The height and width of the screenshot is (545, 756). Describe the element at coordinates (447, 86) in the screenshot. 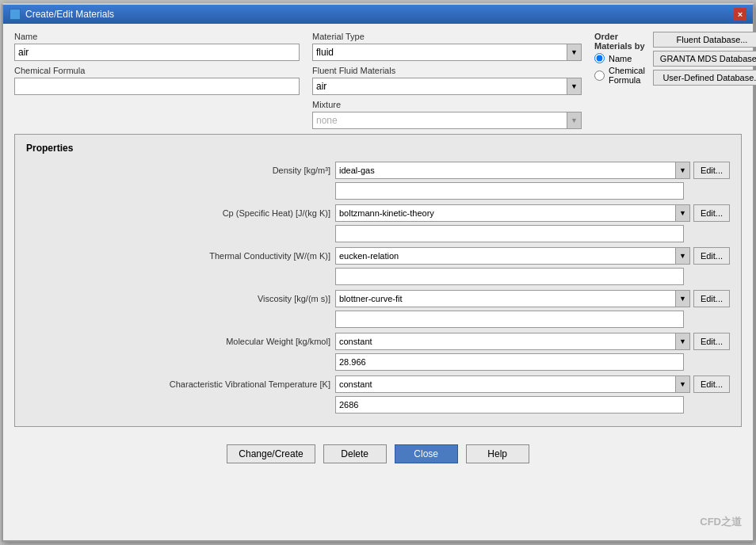

I see `fluent-fluid-dropdown-wrapper: air ▼` at that location.